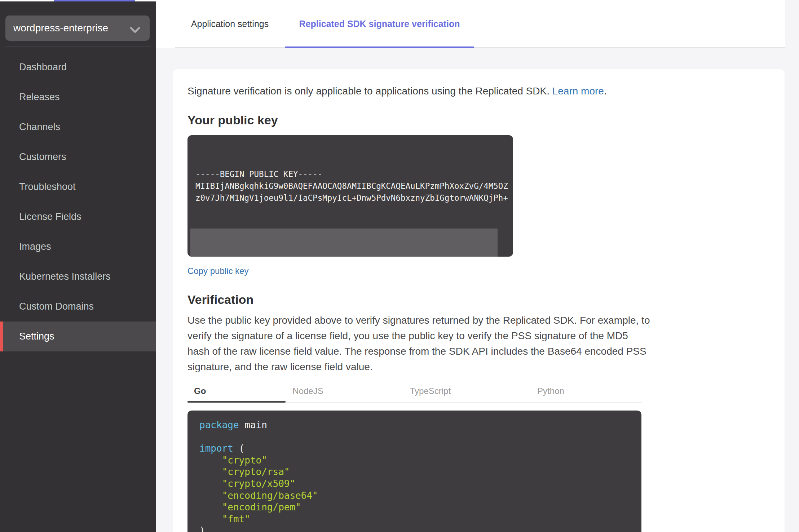  Describe the element at coordinates (368, 91) in the screenshot. I see `intro-sentence: Signature verification is only applicabl…` at that location.